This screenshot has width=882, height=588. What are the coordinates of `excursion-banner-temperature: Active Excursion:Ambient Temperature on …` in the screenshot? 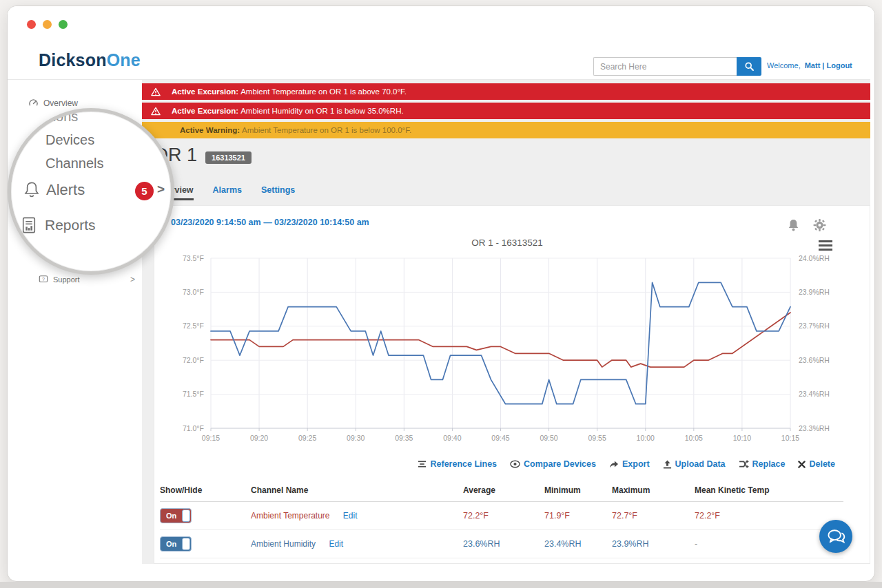 It's located at (506, 92).